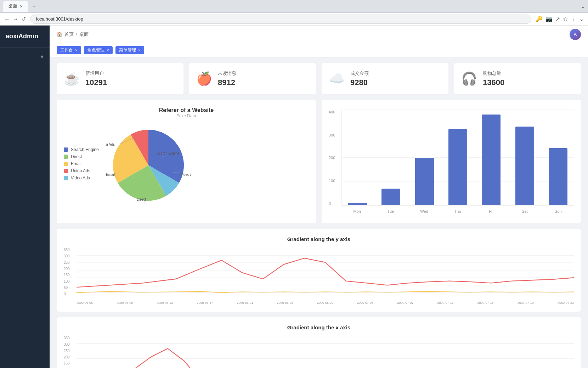 This screenshot has width=588, height=368. Describe the element at coordinates (245, 303) in the screenshot. I see `area-x-label-5: 2000-06-21` at that location.